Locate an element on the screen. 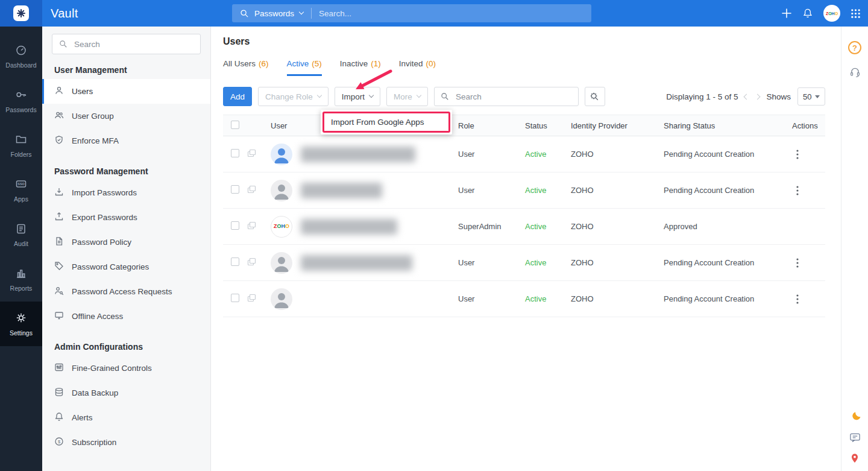 The image size is (868, 471). user-name-redacted is located at coordinates (349, 227).